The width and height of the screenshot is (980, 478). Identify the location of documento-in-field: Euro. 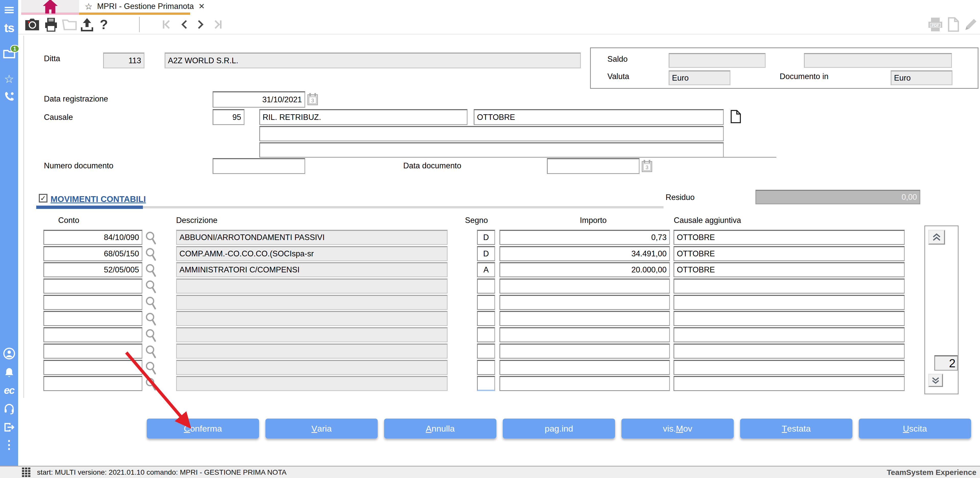
(921, 78).